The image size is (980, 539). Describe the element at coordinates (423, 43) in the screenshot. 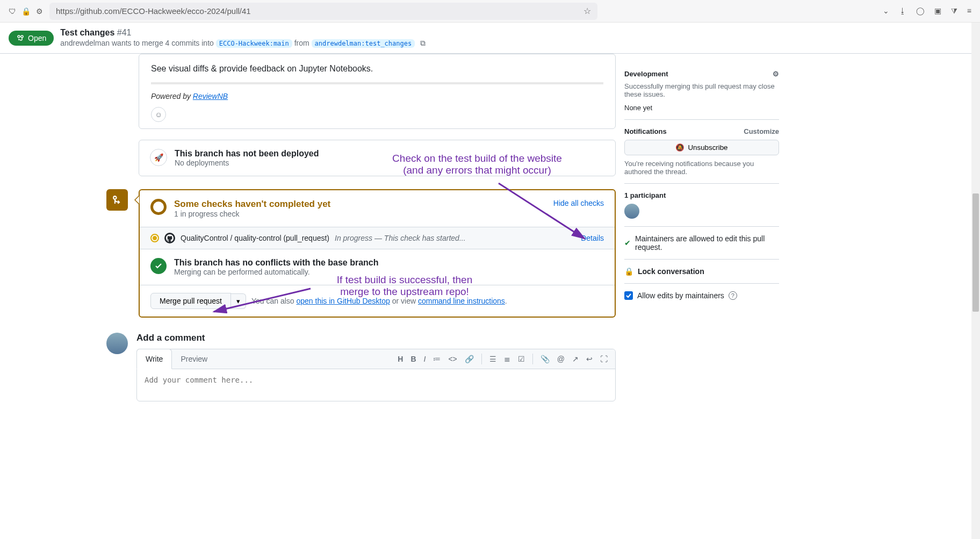

I see `copy-icon: ⧉` at that location.